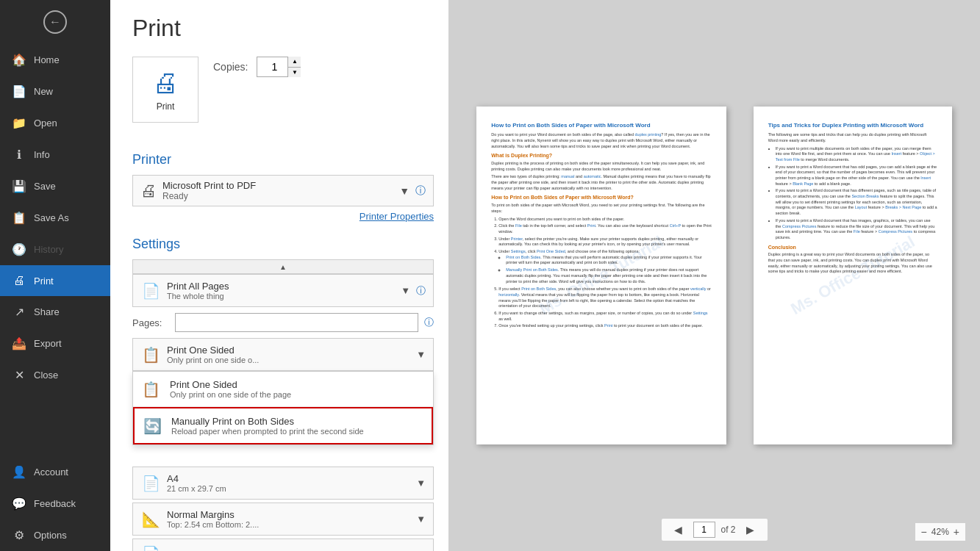 This screenshot has height=551, width=980. Describe the element at coordinates (19, 217) in the screenshot. I see `save-as-icon: 📋` at that location.